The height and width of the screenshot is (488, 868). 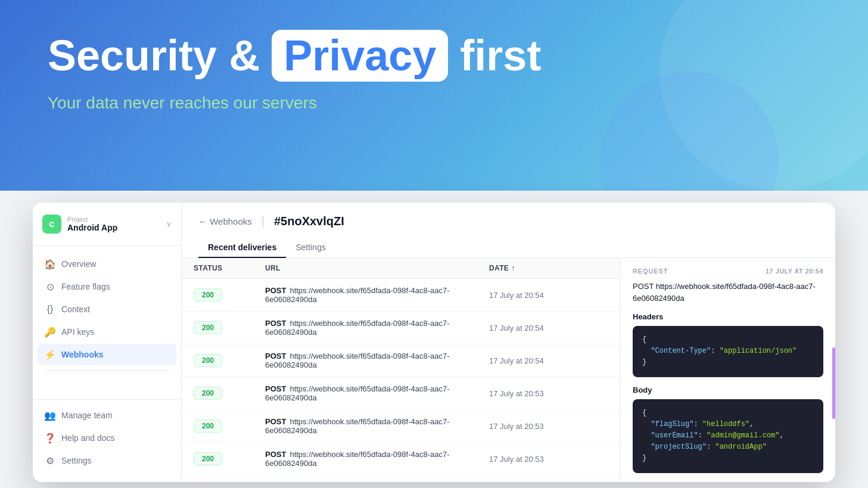 I want to click on sidebar-item-help-and-docs: ❓ Help and docs, so click(x=107, y=438).